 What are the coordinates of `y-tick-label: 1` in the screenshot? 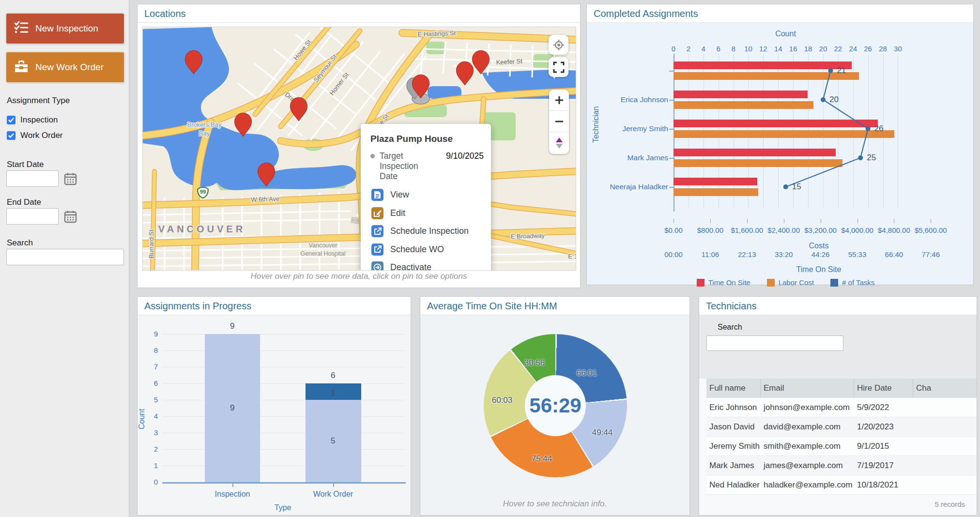 It's located at (150, 466).